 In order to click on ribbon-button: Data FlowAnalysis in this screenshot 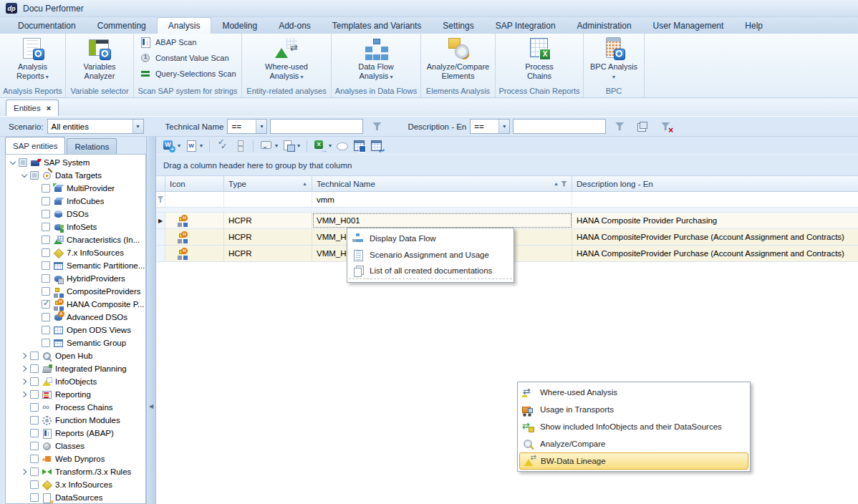, I will do `click(376, 59)`.